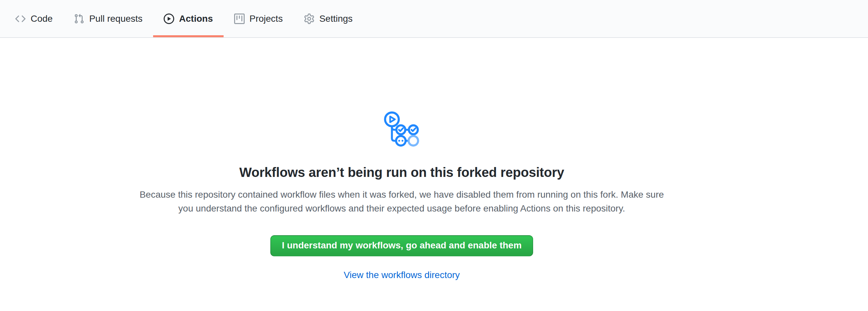 This screenshot has width=868, height=311. I want to click on blankslate-title: Workflows aren’t being run on this forke…, so click(402, 173).